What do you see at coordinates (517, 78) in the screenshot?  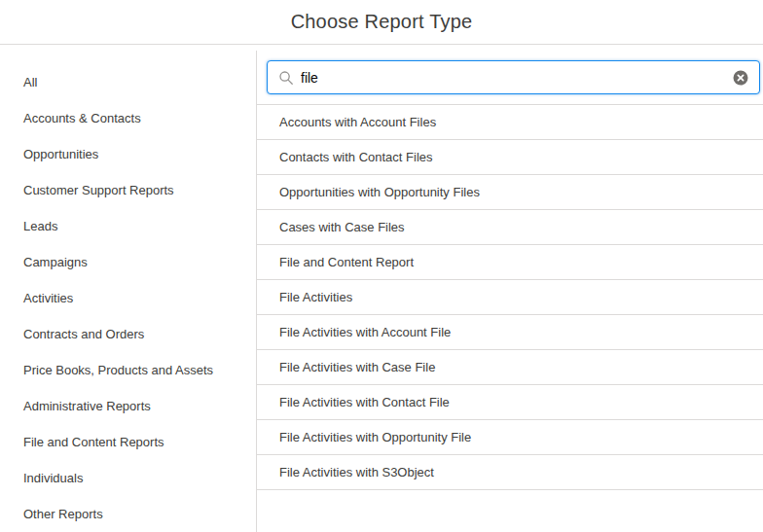 I see `search-input` at bounding box center [517, 78].